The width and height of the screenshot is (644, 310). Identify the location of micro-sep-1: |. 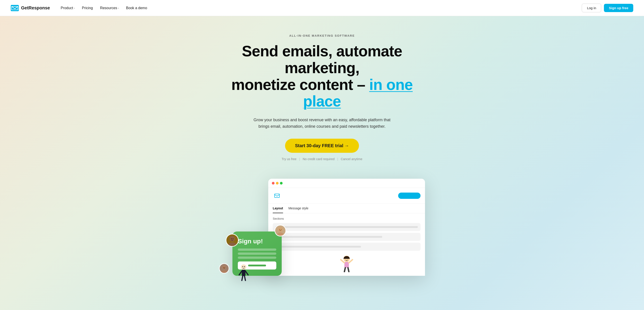
(300, 159).